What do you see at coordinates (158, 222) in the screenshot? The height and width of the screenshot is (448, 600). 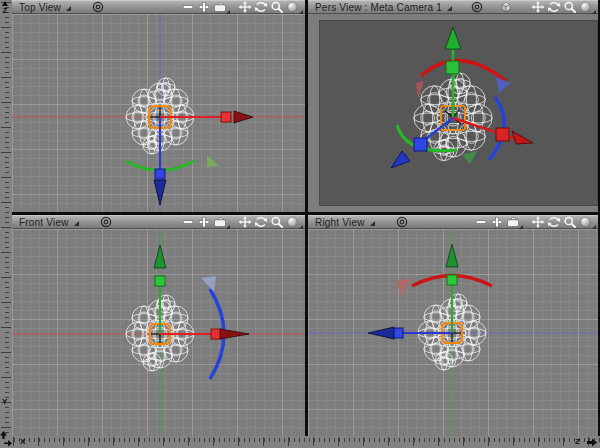 I see `viewport-header-front: Front View` at bounding box center [158, 222].